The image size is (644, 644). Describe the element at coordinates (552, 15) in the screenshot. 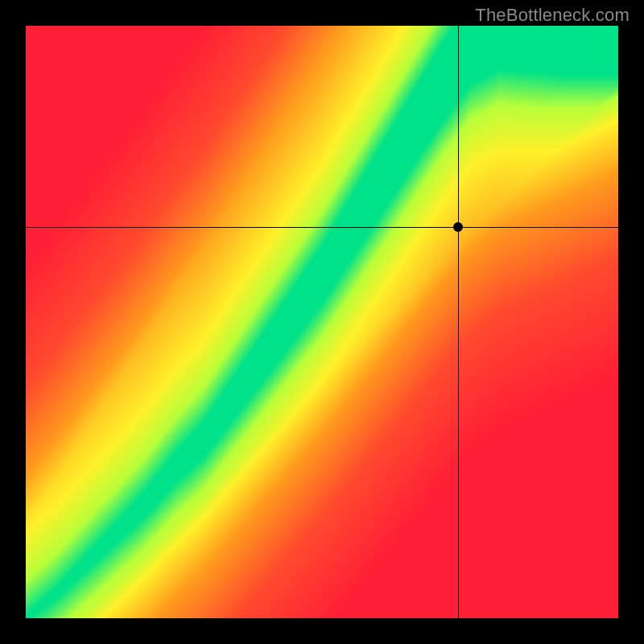

I see `watermark-text: TheBottleneck.com` at that location.